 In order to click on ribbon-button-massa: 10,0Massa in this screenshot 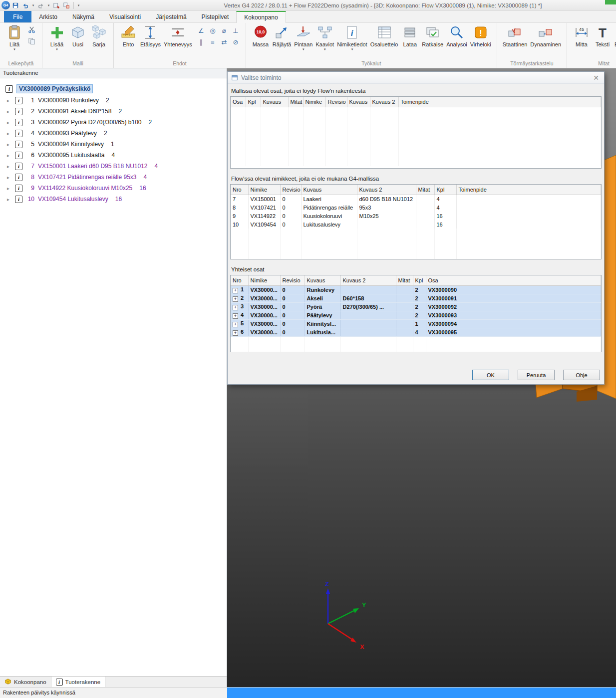, I will do `click(261, 35)`.